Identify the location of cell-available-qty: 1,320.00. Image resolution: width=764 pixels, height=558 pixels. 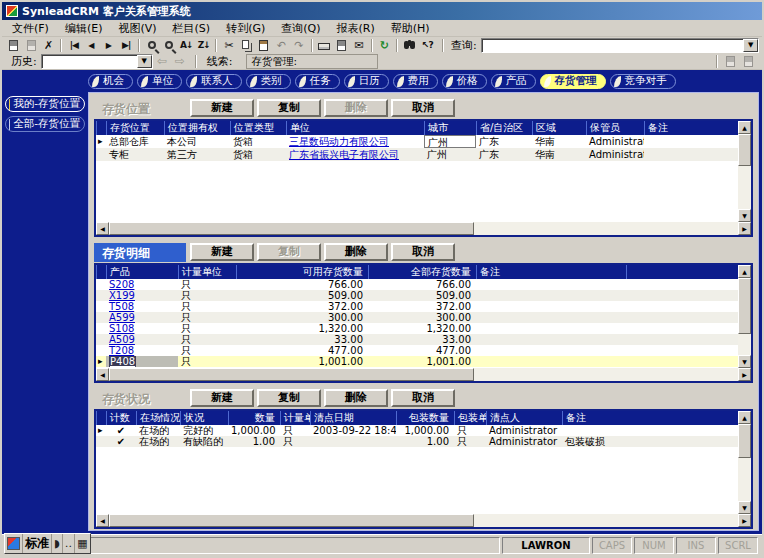
(302, 328).